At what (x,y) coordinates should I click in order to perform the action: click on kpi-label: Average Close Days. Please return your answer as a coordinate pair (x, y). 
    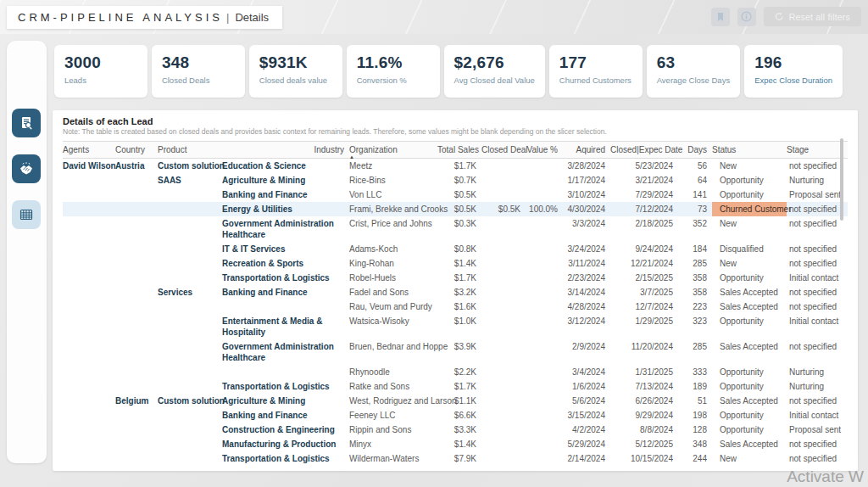
    Looking at the image, I should click on (693, 80).